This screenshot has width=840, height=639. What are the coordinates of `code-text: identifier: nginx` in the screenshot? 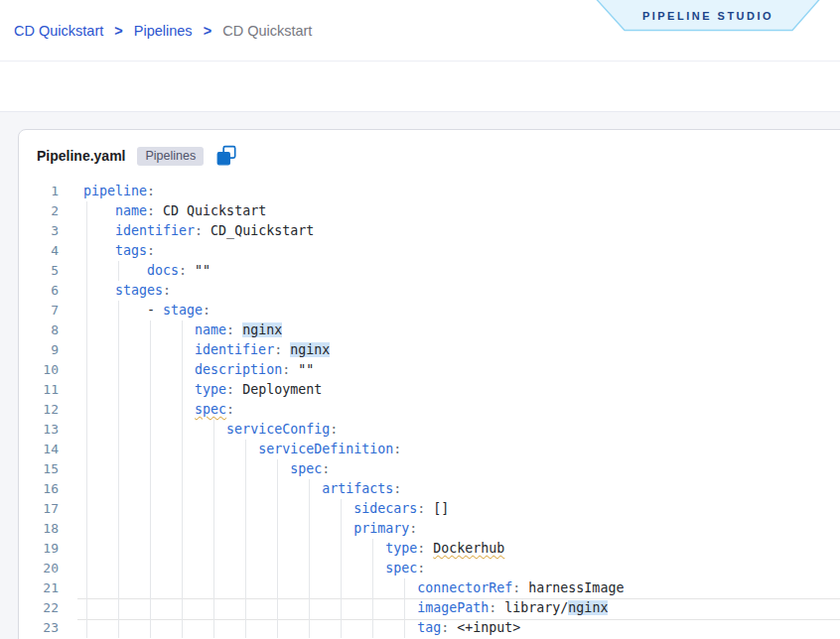 It's located at (207, 350).